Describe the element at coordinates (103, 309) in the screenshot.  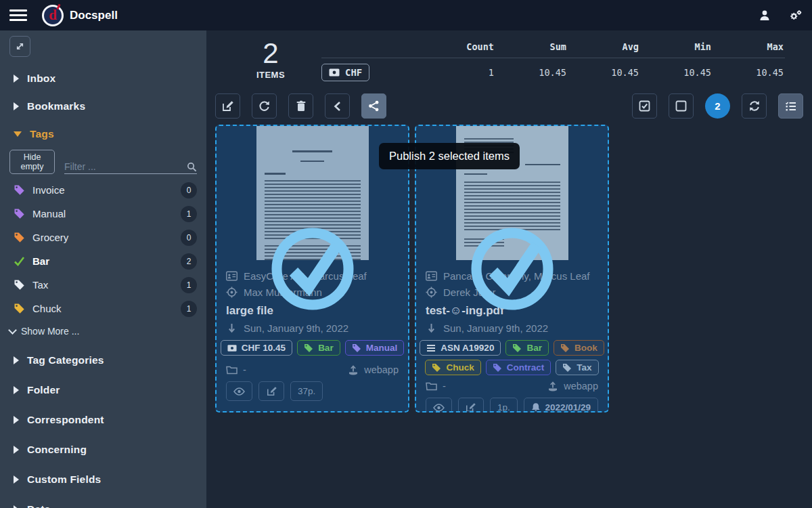
I see `tag-item-chuck: Chuck 1` at that location.